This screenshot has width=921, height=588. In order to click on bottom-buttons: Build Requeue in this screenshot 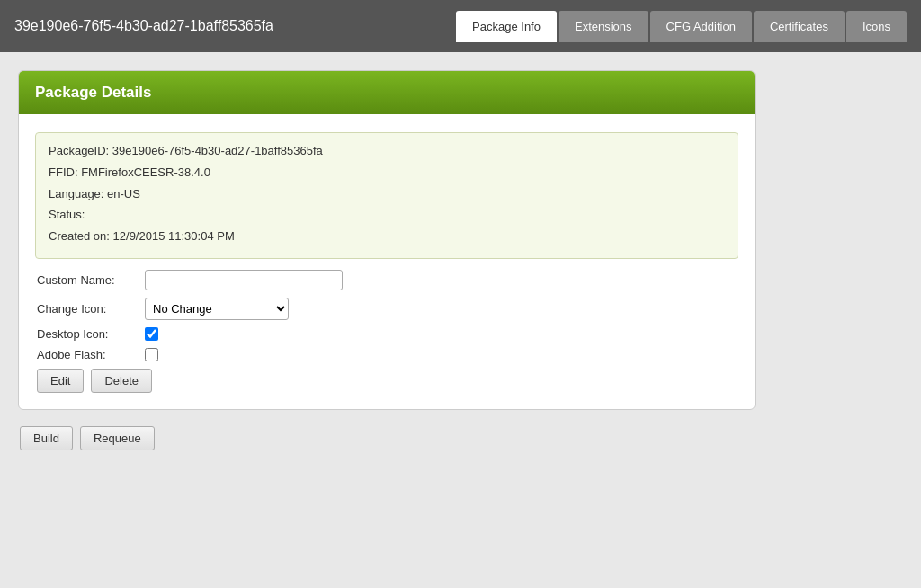, I will do `click(460, 439)`.